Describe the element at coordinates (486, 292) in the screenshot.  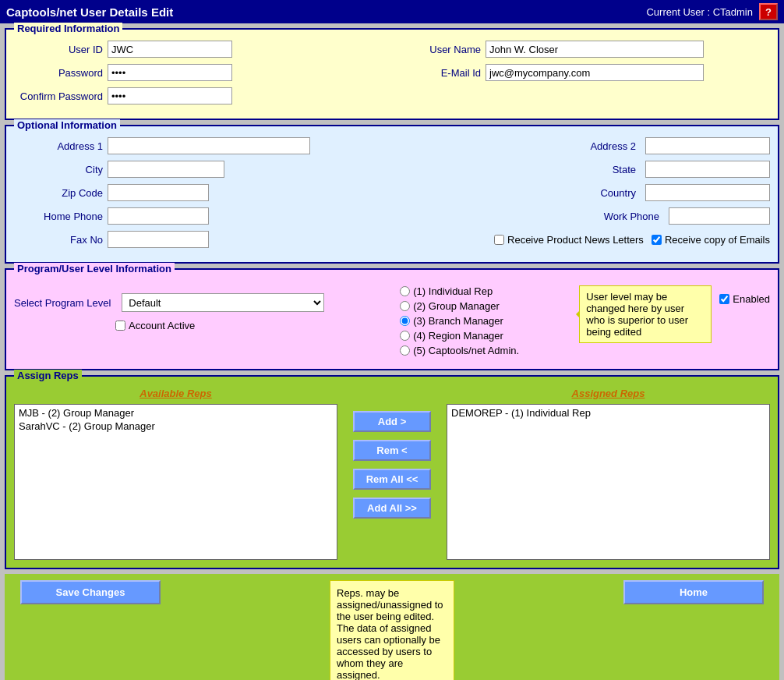
I see `radio-item-0: (1) Individual Rep` at that location.